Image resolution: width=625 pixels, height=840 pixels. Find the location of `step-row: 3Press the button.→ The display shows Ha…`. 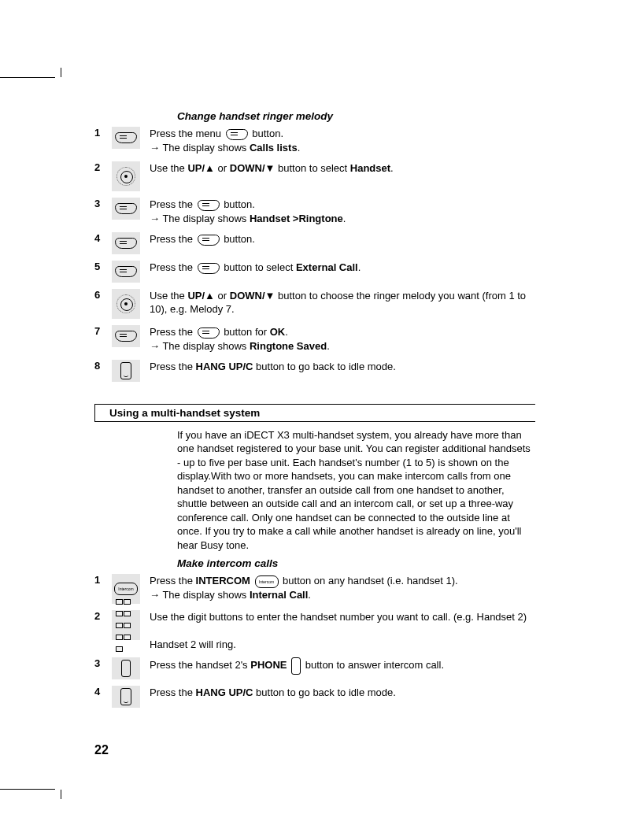

step-row: 3Press the button.→ The display shows Ha… is located at coordinates (315, 212).